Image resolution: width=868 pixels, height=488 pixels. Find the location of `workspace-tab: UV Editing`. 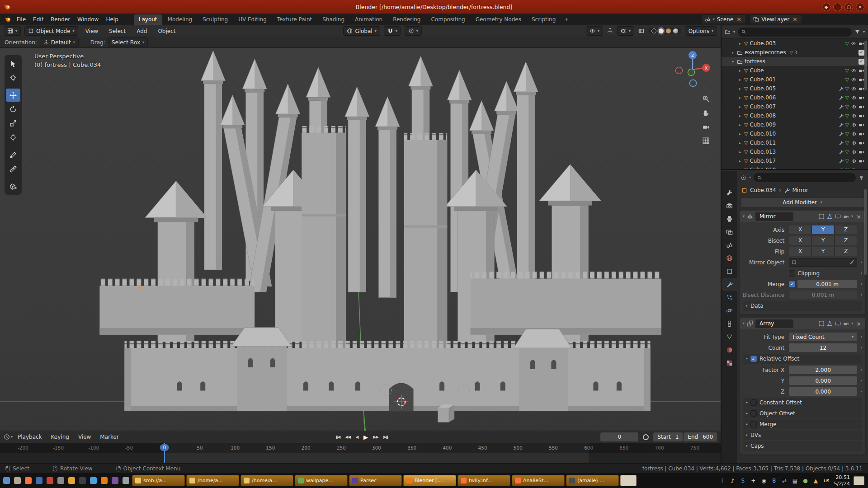

workspace-tab: UV Editing is located at coordinates (252, 20).